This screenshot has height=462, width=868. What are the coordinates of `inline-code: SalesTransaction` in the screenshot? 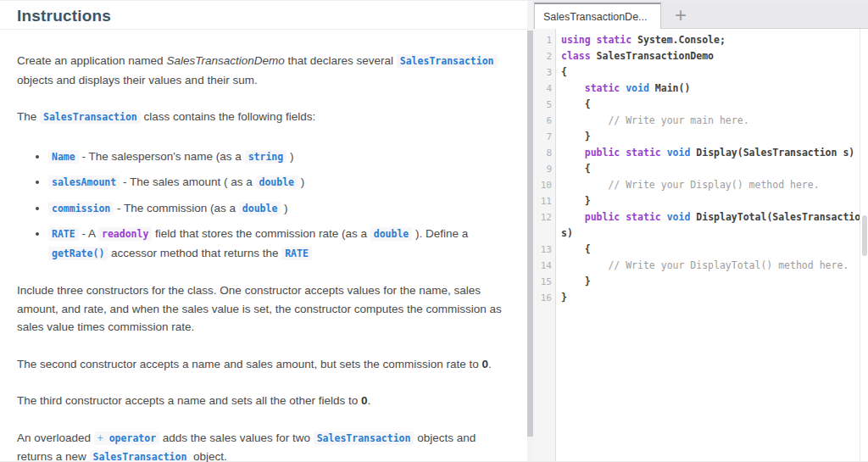 It's located at (141, 456).